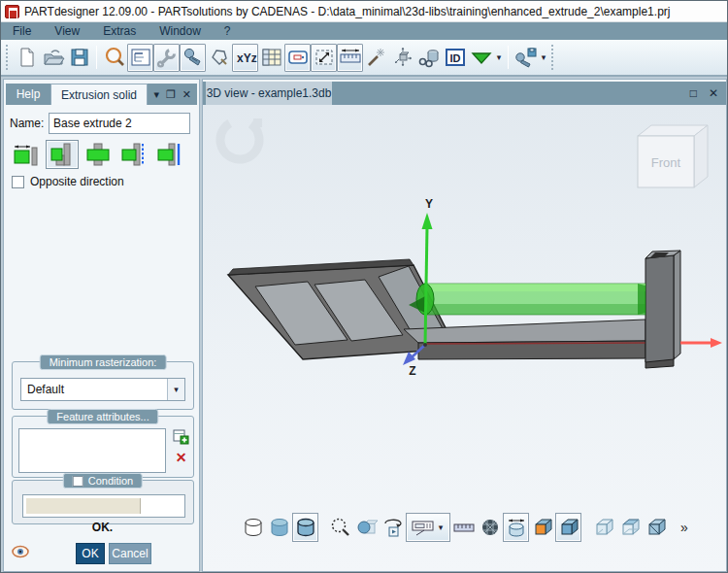 This screenshot has width=728, height=573. Describe the element at coordinates (67, 31) in the screenshot. I see `menu-view: View` at that location.